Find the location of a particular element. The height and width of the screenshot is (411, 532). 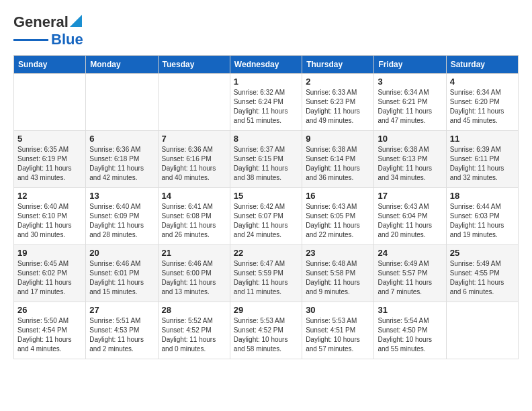

day-info: Sunrise: 6:45 AM Sunset: 6:02 PM Dayligh… is located at coordinates (50, 278).